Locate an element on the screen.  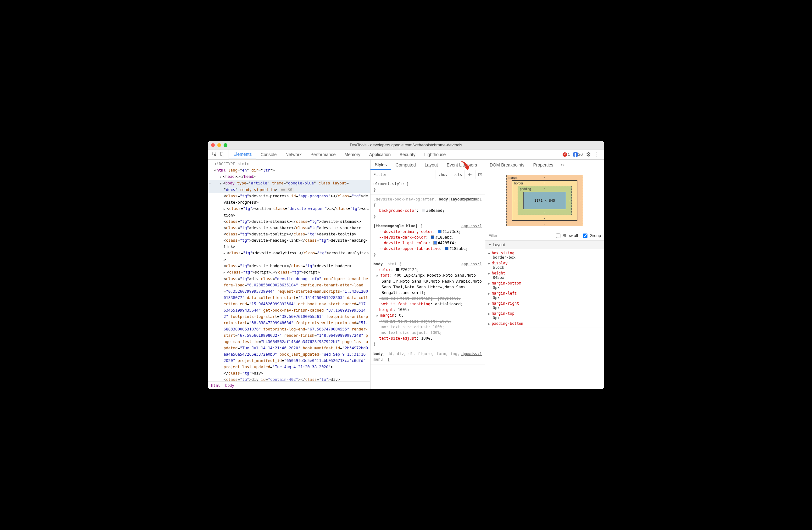
error-badge: ✕ 1 is located at coordinates (566, 154).